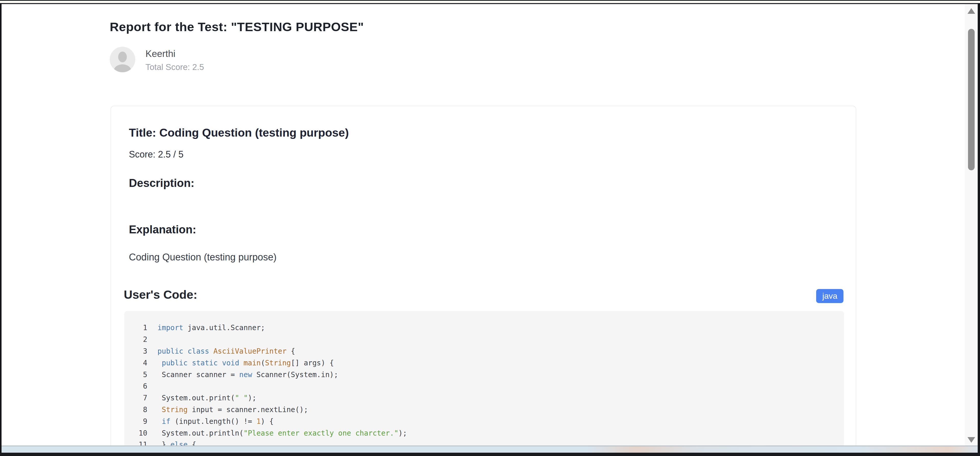 The image size is (980, 456). What do you see at coordinates (136, 351) in the screenshot?
I see `line-number: 3` at bounding box center [136, 351].